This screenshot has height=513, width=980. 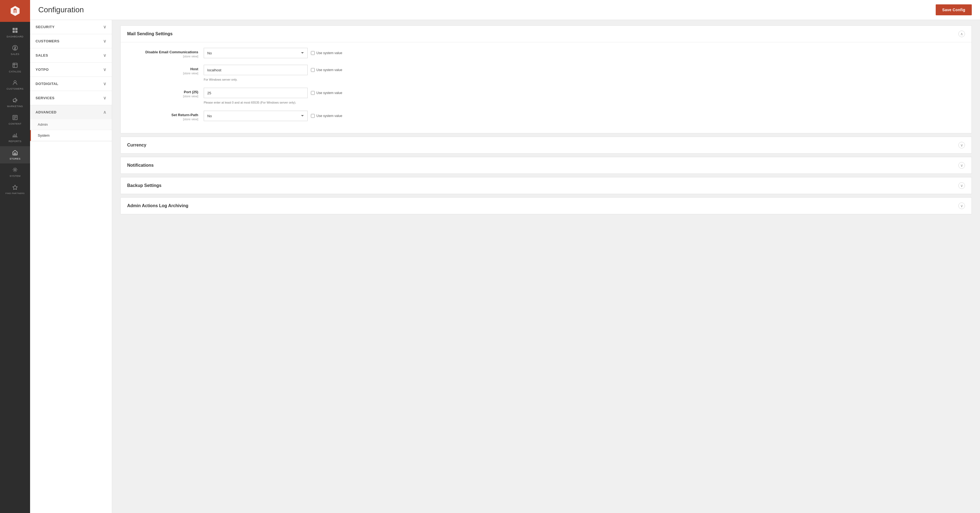 I want to click on select-disable-email: No Yes, so click(x=256, y=53).